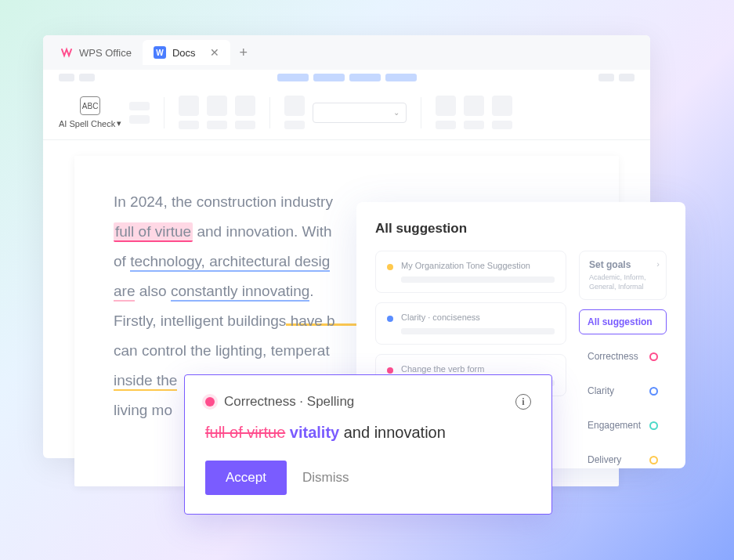 The height and width of the screenshot is (560, 734). What do you see at coordinates (246, 478) in the screenshot?
I see `accept-button: Accept` at bounding box center [246, 478].